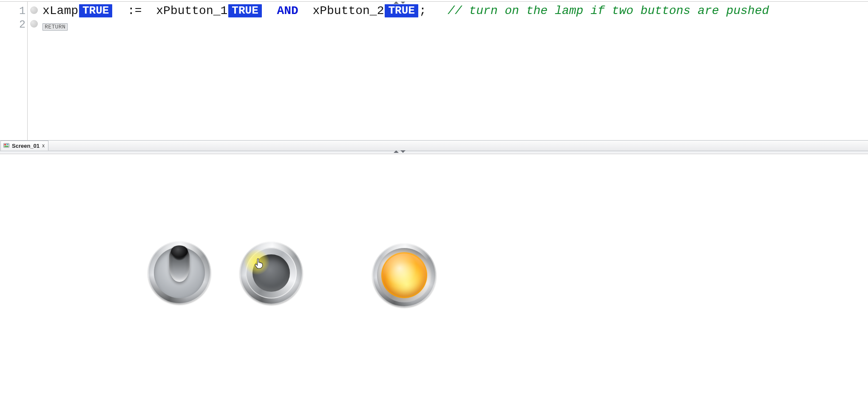  Describe the element at coordinates (6, 146) in the screenshot. I see `visualization-tab-icon` at that location.